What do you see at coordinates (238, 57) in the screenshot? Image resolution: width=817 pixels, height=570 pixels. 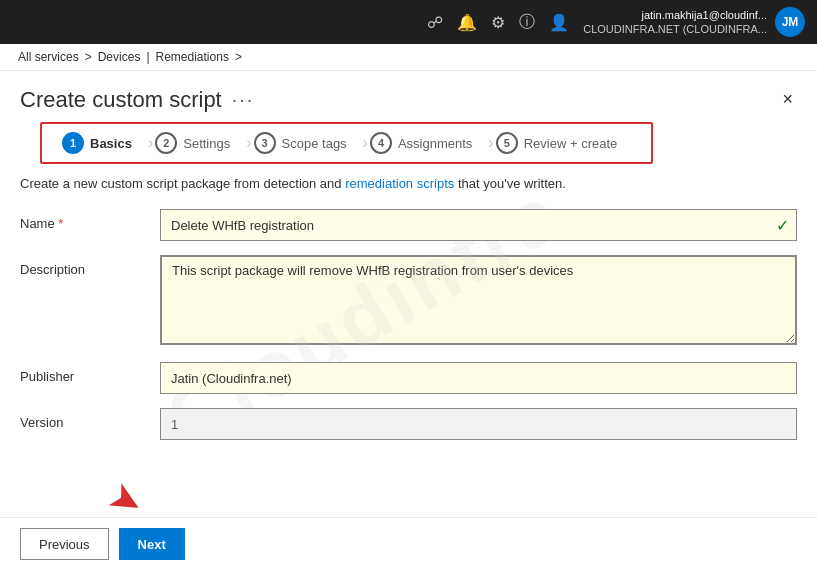 I see `breadcrumb-sep2: >` at bounding box center [238, 57].